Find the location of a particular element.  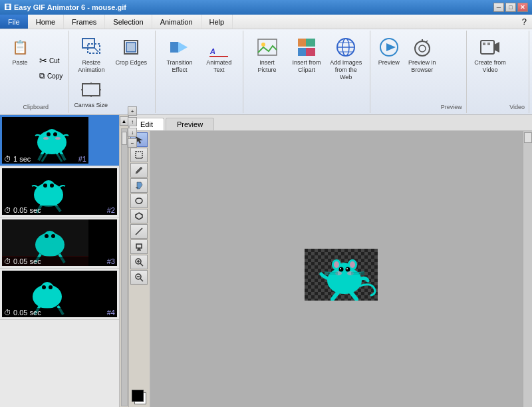

frame-thumbnail-4: ⏱ 0.05 sec #4 is located at coordinates (60, 294).